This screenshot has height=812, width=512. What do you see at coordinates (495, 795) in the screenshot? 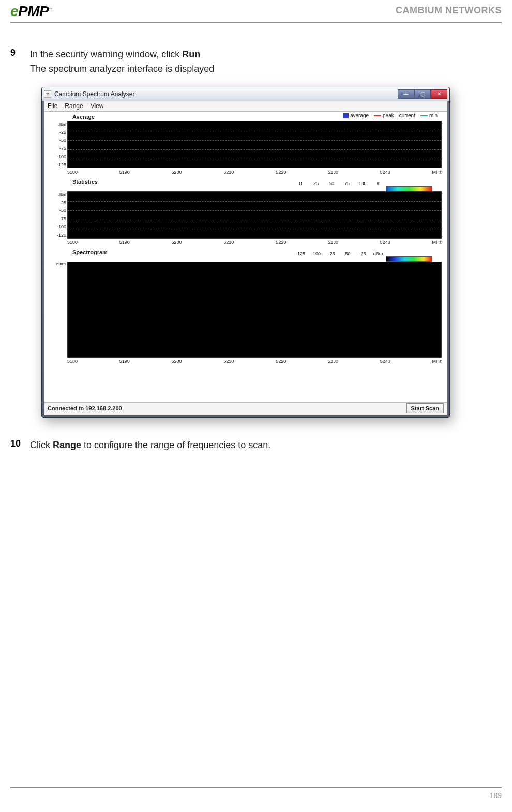
I see `page-number: 189` at bounding box center [495, 795].